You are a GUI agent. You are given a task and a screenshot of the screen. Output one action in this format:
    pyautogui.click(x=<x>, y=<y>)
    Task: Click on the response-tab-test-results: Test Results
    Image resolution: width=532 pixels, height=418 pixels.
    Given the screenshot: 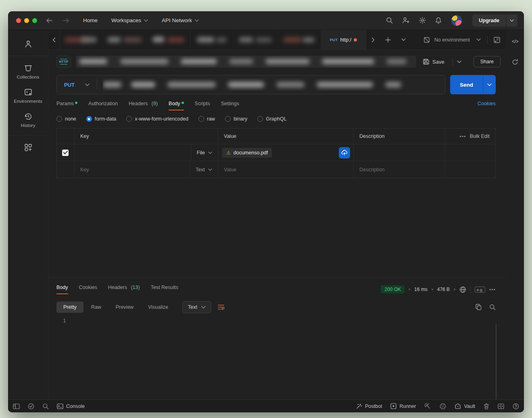 What is the action you would take?
    pyautogui.click(x=165, y=289)
    